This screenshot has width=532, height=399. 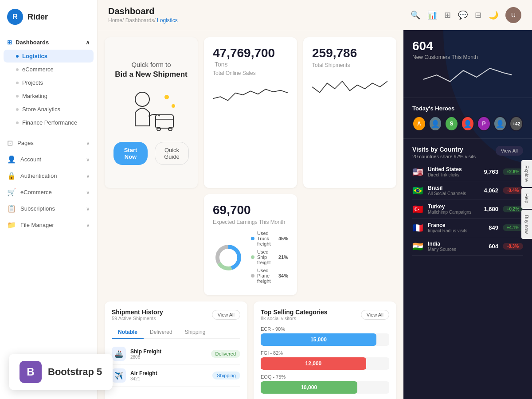 What do you see at coordinates (448, 15) in the screenshot?
I see `grid-icon: ⊞` at bounding box center [448, 15].